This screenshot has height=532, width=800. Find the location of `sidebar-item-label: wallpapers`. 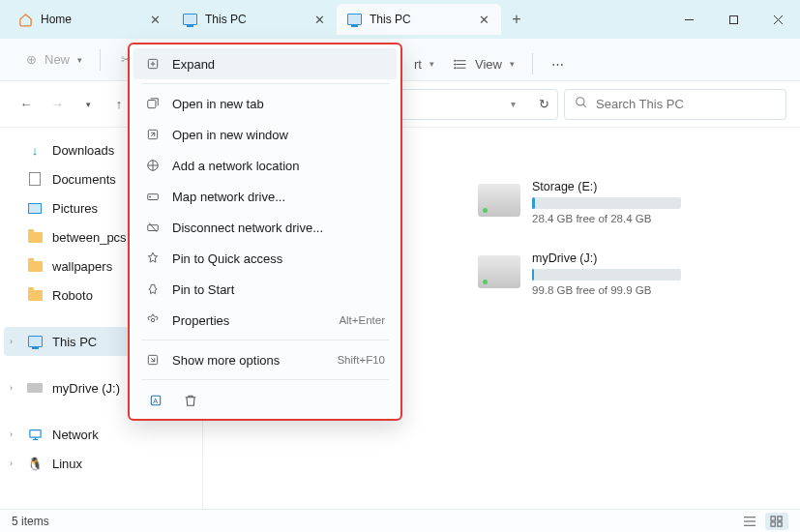

sidebar-item-label: wallpapers is located at coordinates (82, 267).